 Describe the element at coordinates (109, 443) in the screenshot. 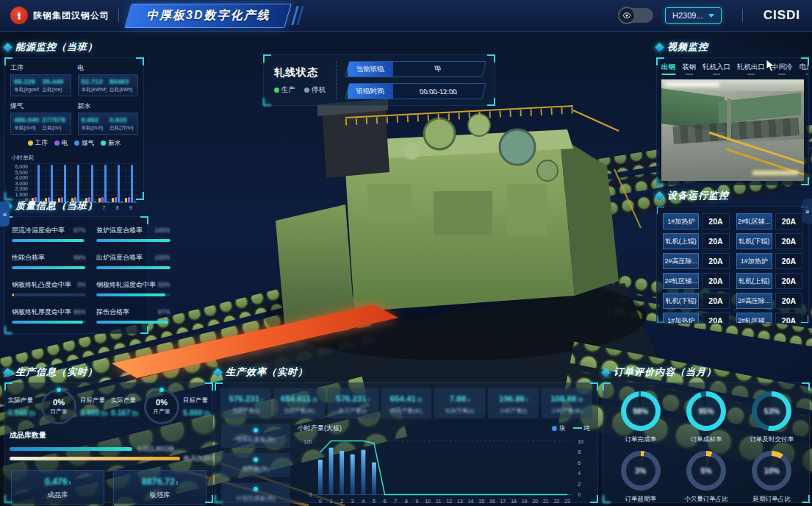

I see `production-content: 实际产量0.045万t 0%日产量 目标产量0.900万t 实际产量0.167万…` at that location.